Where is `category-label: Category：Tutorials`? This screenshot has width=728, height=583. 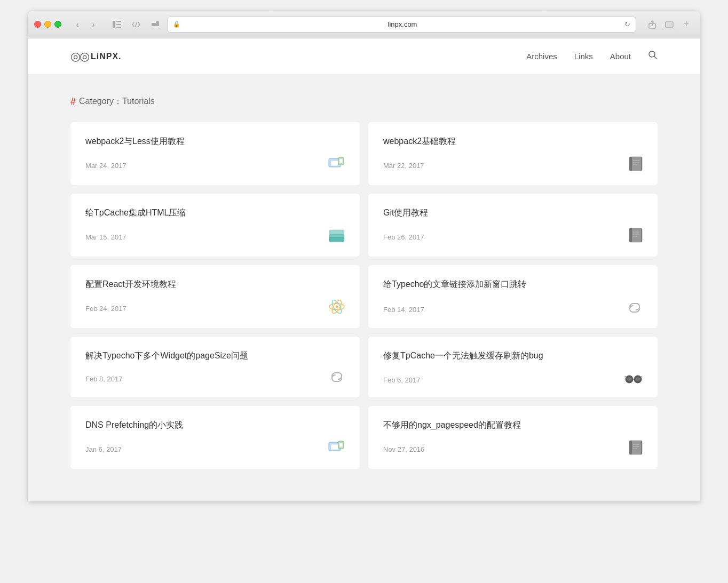
category-label: Category：Tutorials is located at coordinates (117, 101).